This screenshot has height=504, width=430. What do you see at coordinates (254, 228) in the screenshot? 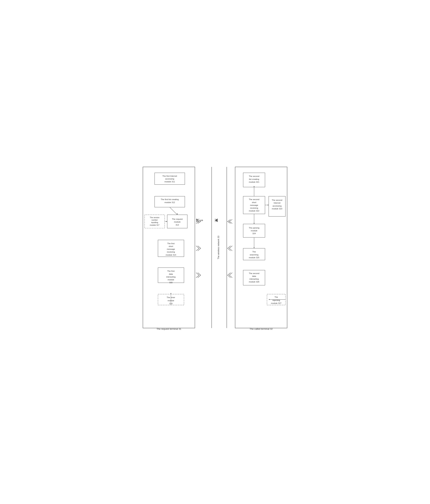
I see `svg-text: The parsing` at bounding box center [254, 228].